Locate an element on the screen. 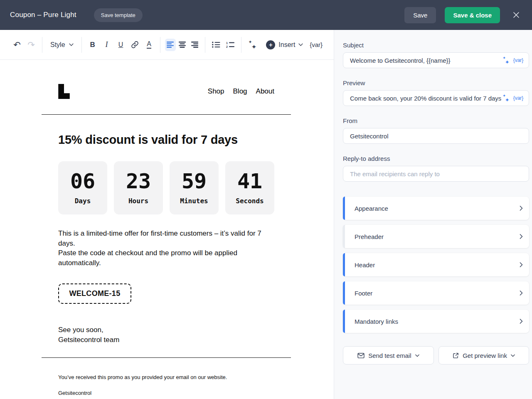 Image resolution: width=532 pixels, height=399 pixels. section-mandatory-links: Mandatory links is located at coordinates (436, 321).